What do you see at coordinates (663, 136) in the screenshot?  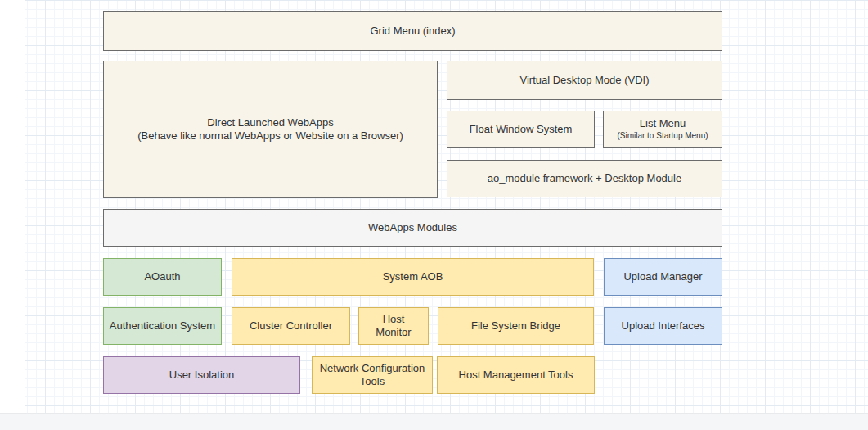 I see `node-sublabel: (Similar to Startup Menu)` at bounding box center [663, 136].